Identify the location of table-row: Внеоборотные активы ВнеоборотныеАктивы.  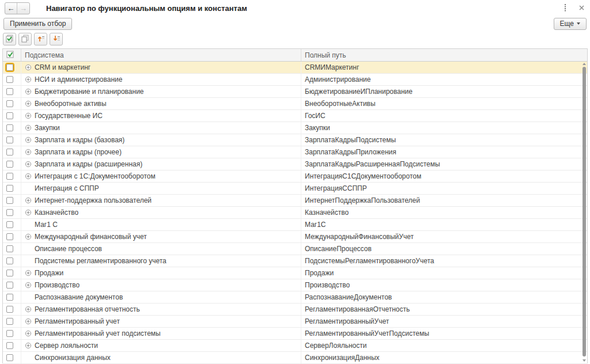
(295, 104).